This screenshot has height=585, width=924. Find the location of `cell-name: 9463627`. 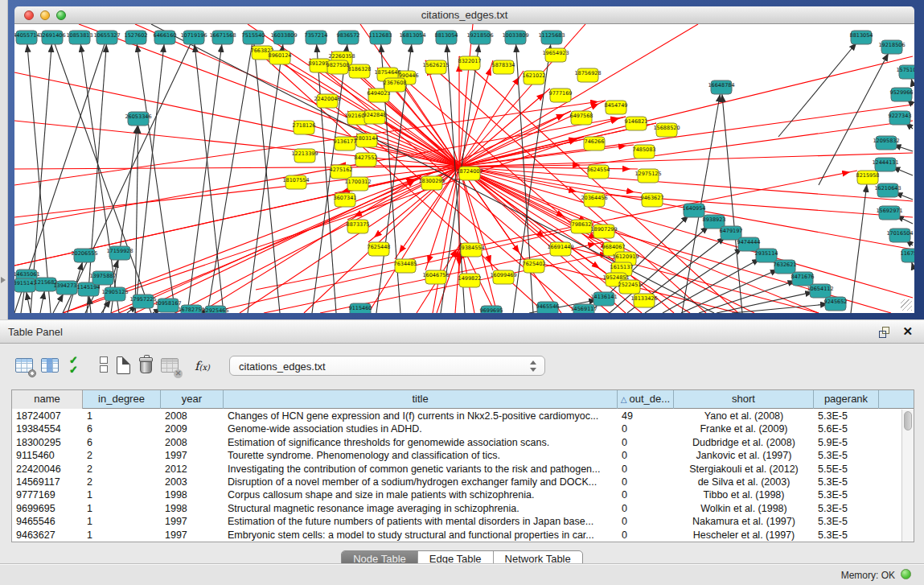

cell-name: 9463627 is located at coordinates (47, 535).